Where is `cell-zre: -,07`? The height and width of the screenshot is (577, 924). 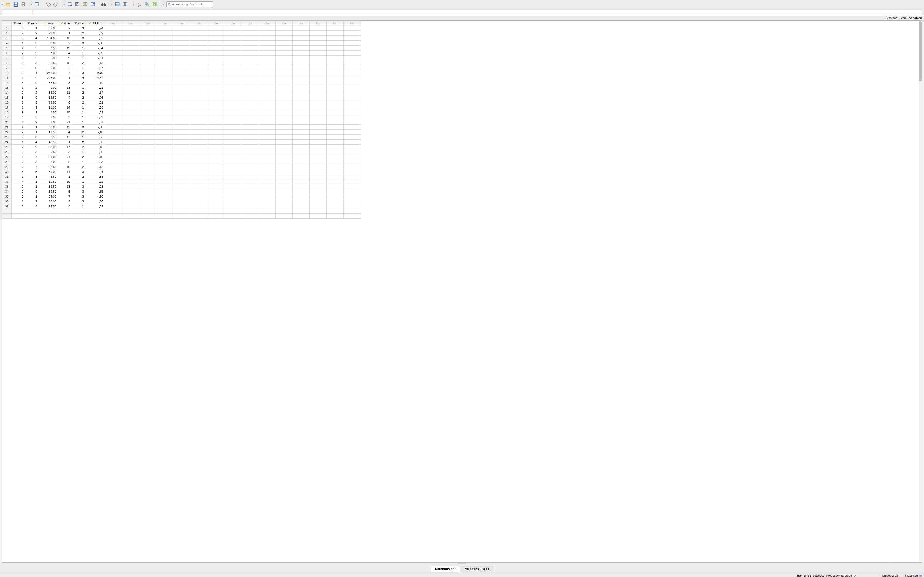 cell-zre: -,07 is located at coordinates (95, 122).